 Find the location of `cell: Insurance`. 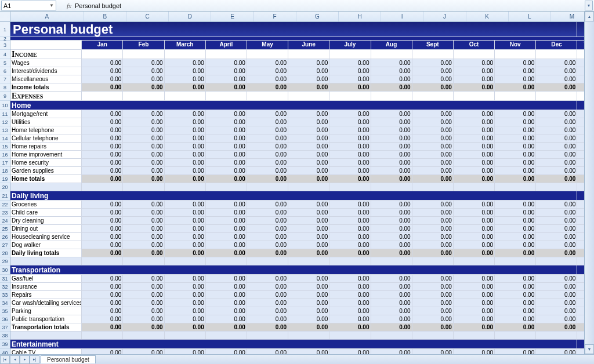

cell: Insurance is located at coordinates (46, 287).